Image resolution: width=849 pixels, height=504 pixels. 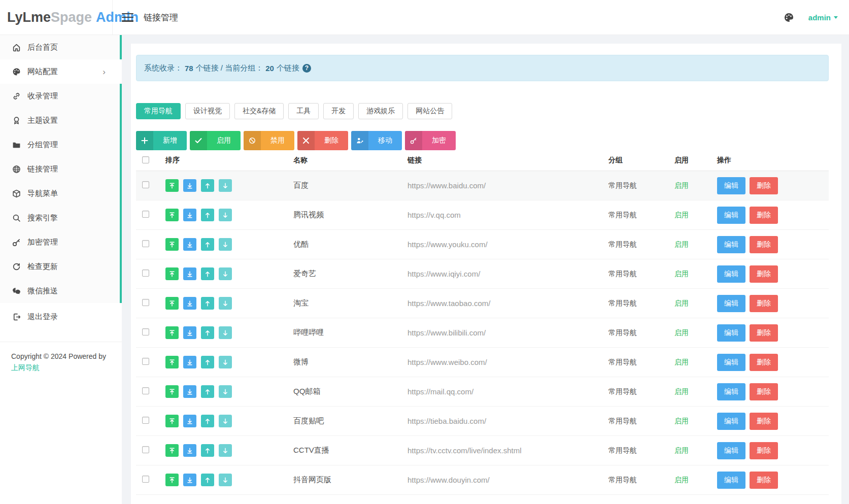 What do you see at coordinates (61, 169) in the screenshot?
I see `sidebar-item: 链接管理` at bounding box center [61, 169].